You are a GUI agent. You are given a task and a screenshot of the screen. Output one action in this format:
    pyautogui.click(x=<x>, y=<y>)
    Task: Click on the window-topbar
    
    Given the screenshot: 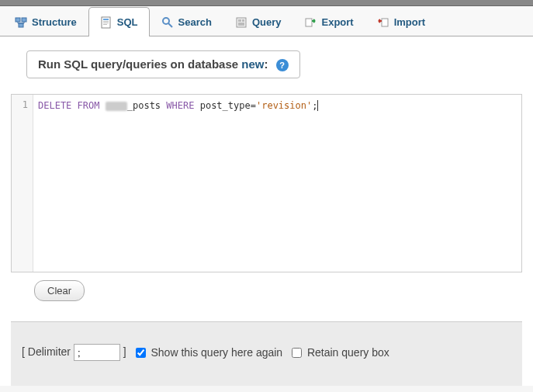 What is the action you would take?
    pyautogui.click(x=267, y=3)
    